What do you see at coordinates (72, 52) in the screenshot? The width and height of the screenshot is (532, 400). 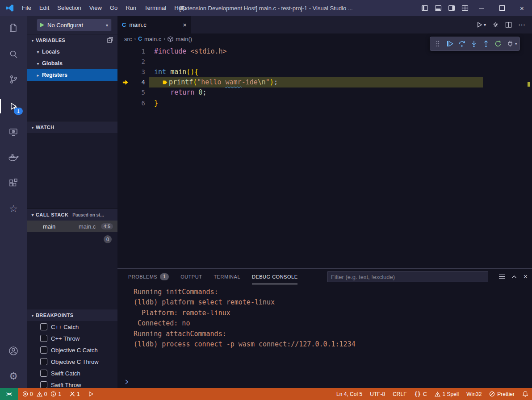 I see `variables-item-locals: ▾Locals` at bounding box center [72, 52].